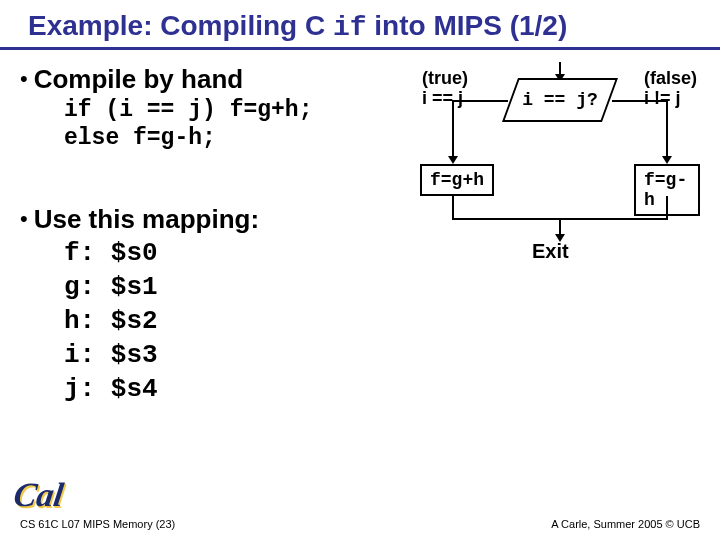 The image size is (720, 540). I want to click on footer-left: CS 61C L07 MIPS Memory (23), so click(98, 524).